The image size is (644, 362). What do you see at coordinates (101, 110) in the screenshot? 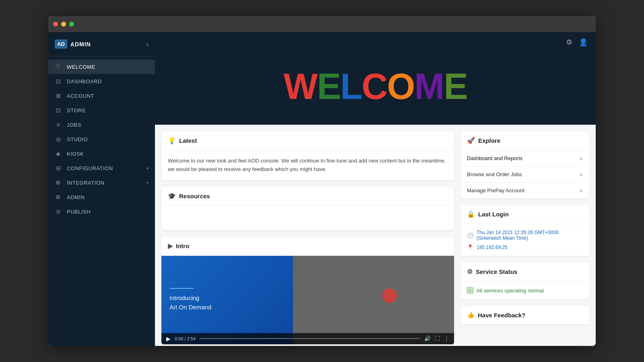
I see `sidebar-item-store: ⊡ STORE` at bounding box center [101, 110].